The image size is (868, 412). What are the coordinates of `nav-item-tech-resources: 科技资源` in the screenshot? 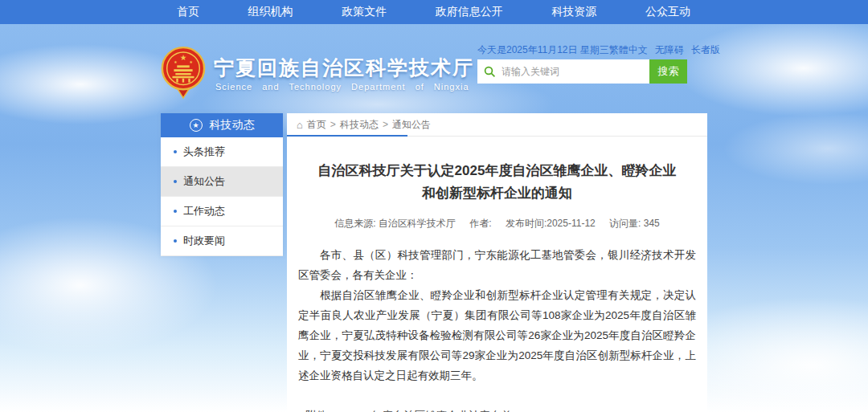 It's located at (574, 12).